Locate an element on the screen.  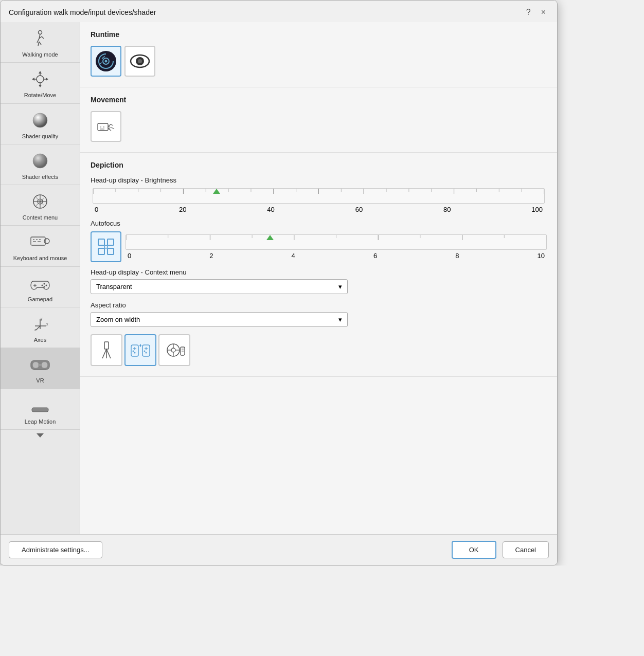
wheel-controller-button is located at coordinates (174, 350).